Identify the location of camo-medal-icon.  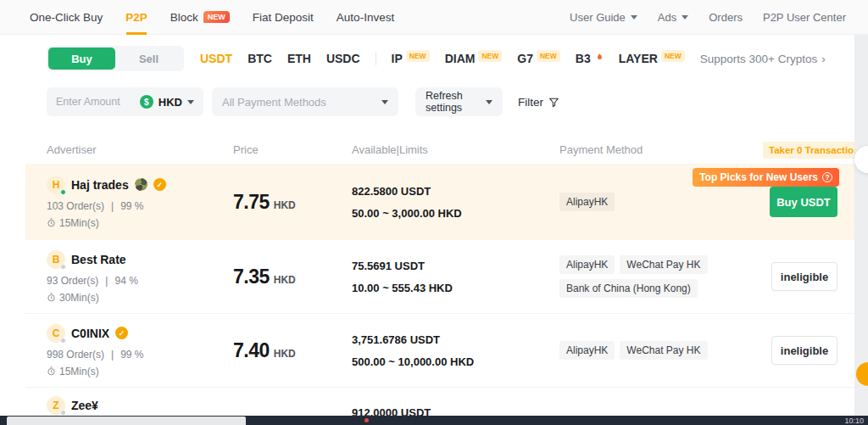
(141, 185).